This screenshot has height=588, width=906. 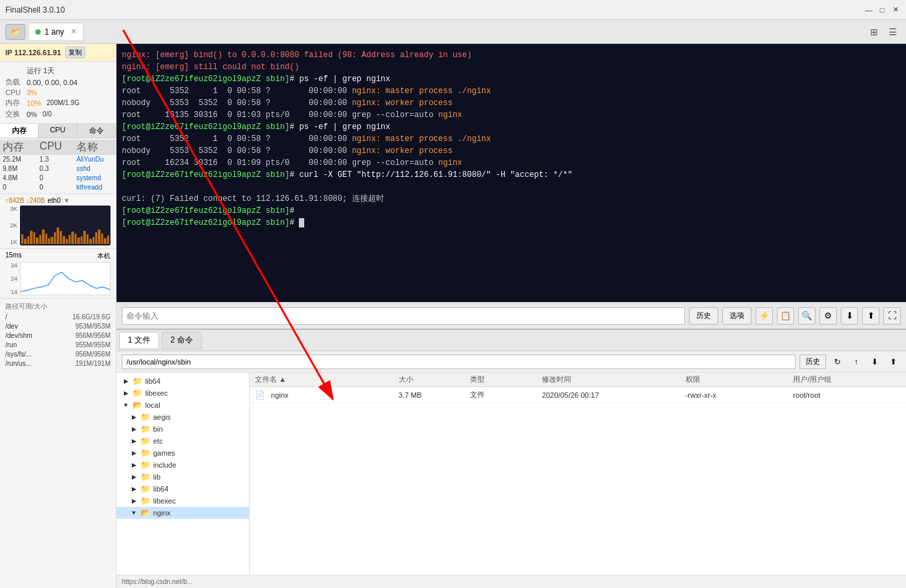 I want to click on mem-detail: 200M/1.9G, so click(x=63, y=102).